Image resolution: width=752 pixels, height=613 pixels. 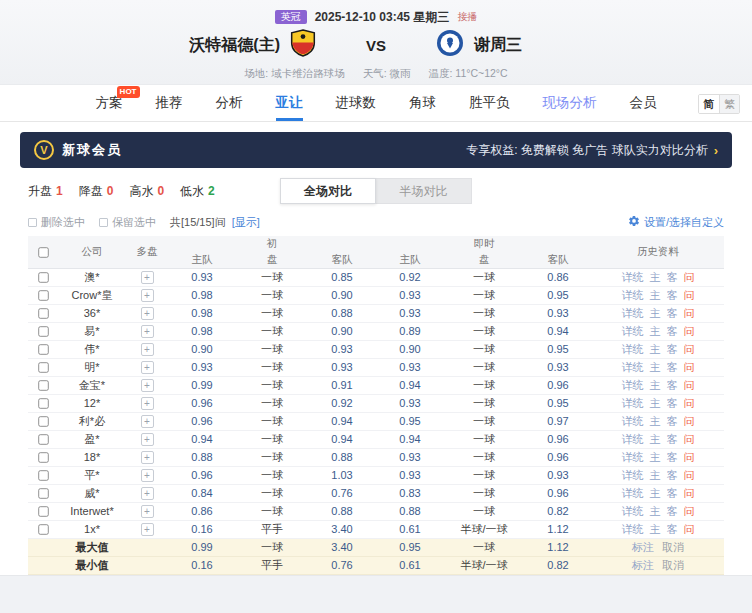 I want to click on company-name: Crow*皇, so click(x=92, y=295).